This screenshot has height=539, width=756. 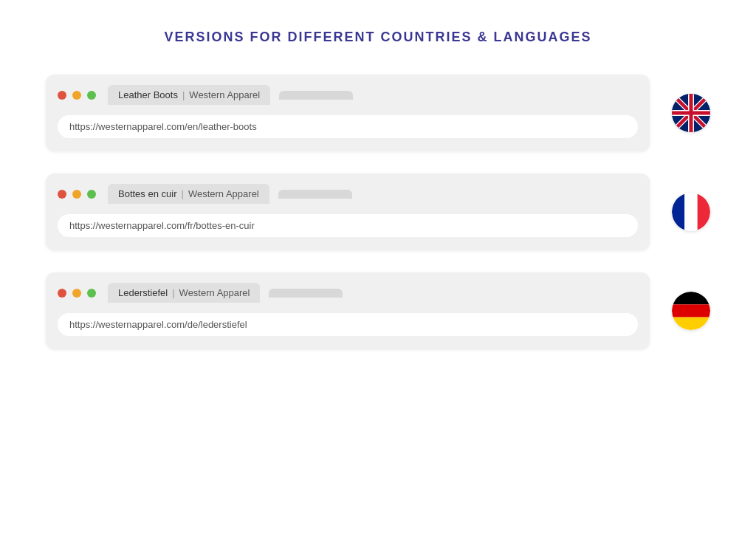 What do you see at coordinates (315, 194) in the screenshot?
I see `tab-placeholder-fr` at bounding box center [315, 194].